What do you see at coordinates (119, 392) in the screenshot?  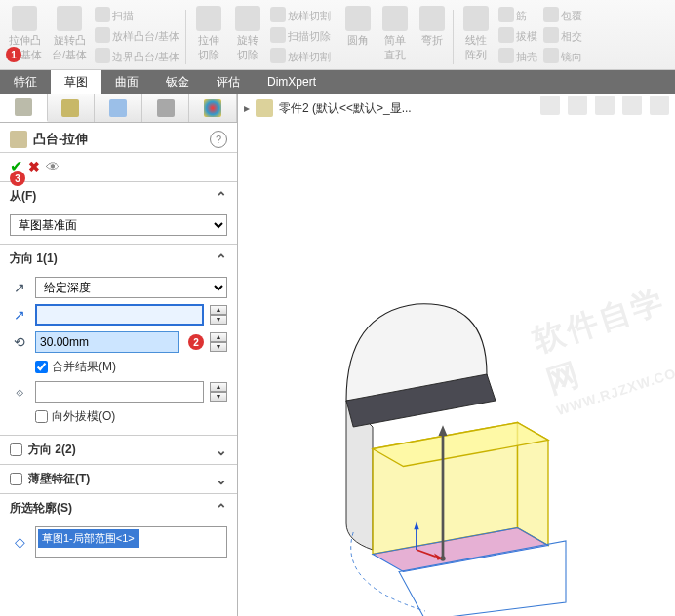 I see `draft-angle-input` at bounding box center [119, 392].